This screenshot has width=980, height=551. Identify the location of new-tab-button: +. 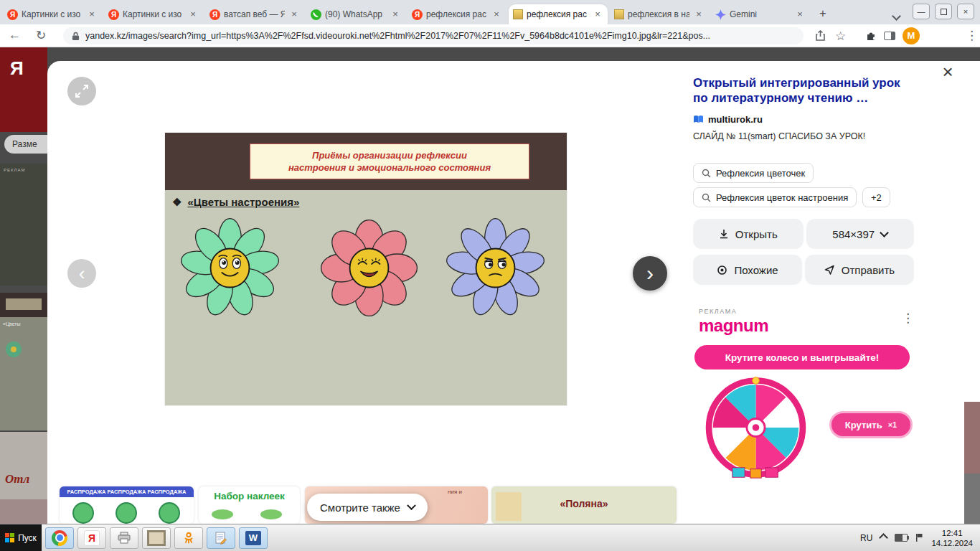
(823, 14).